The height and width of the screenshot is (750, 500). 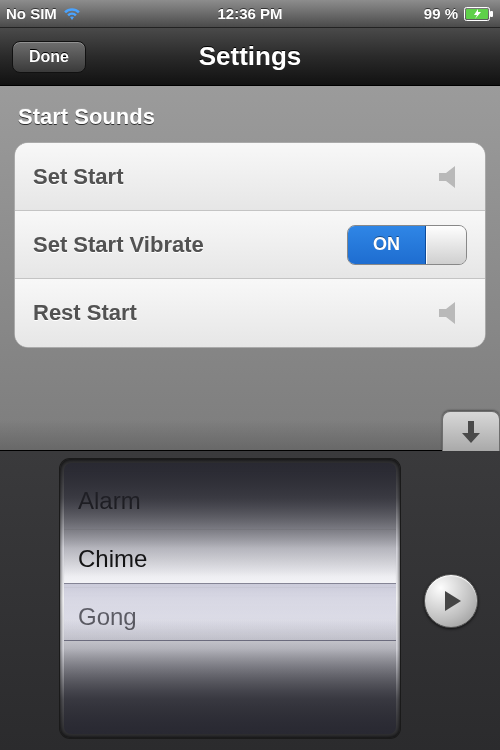 What do you see at coordinates (471, 432) in the screenshot?
I see `arrow-down-icon` at bounding box center [471, 432].